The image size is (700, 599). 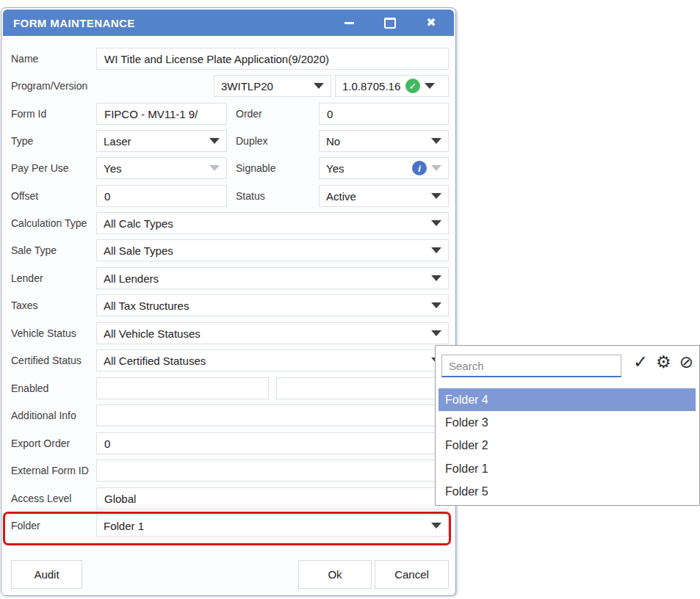 What do you see at coordinates (641, 362) in the screenshot?
I see `confirm-check-icon: ✓` at bounding box center [641, 362].